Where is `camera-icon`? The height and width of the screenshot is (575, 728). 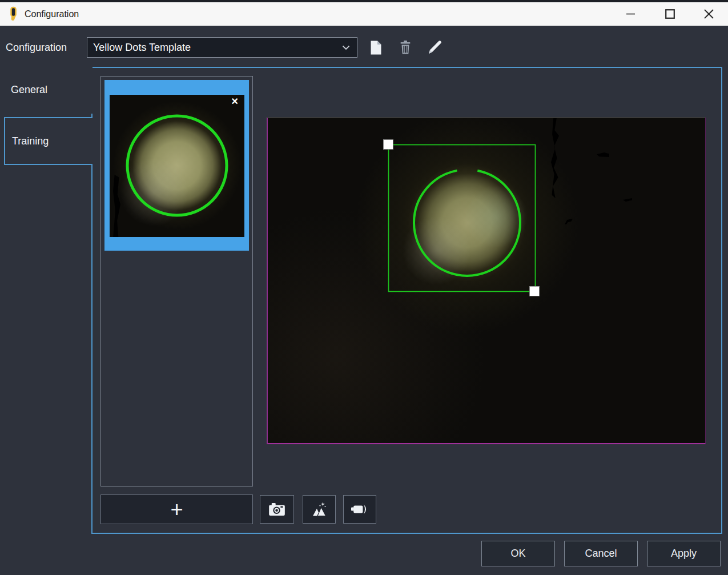
camera-icon is located at coordinates (277, 509).